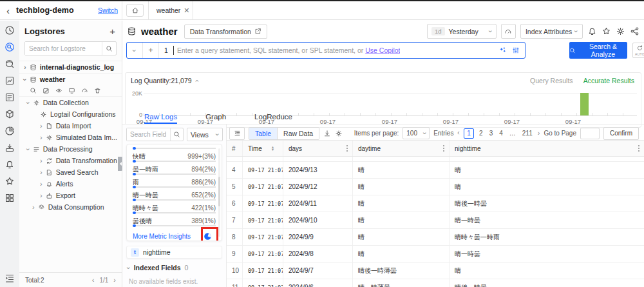  Describe the element at coordinates (115, 280) in the screenshot. I see `next-page-icon: ›` at that location.